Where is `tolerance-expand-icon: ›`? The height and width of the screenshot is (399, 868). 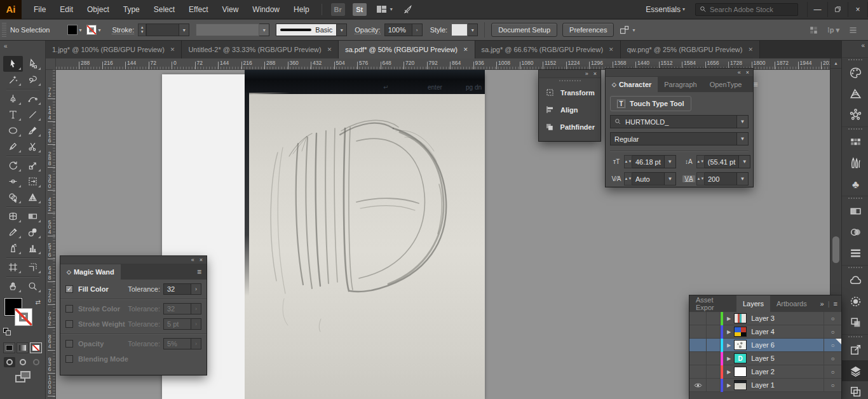
tolerance-expand-icon: › is located at coordinates (196, 289).